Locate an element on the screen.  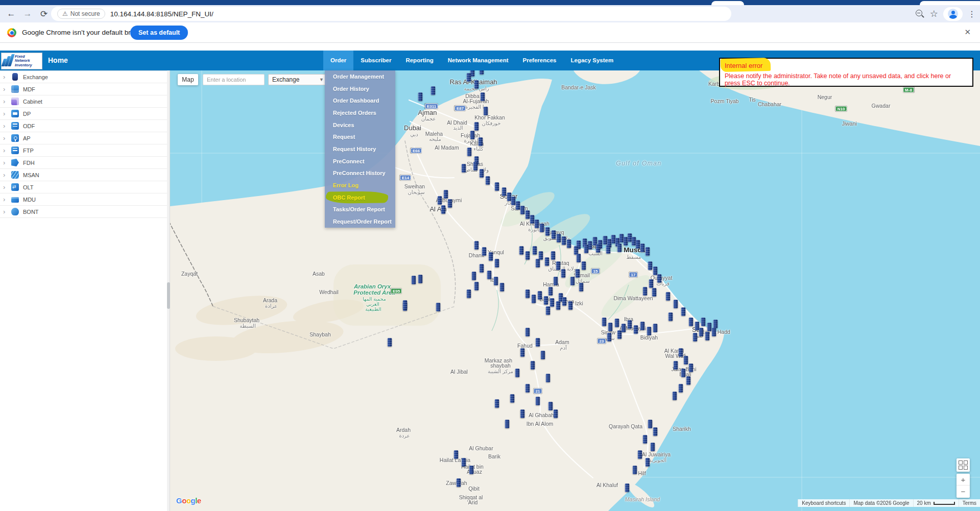
sidebar-item-cabinet: ›Cabinet is located at coordinates (84, 102).